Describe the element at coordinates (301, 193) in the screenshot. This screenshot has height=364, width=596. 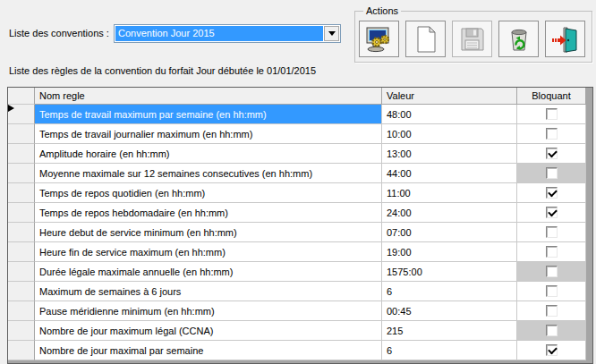
I see `table-row: Temps de repos quotidien (en hh:mm) 11:0…` at that location.